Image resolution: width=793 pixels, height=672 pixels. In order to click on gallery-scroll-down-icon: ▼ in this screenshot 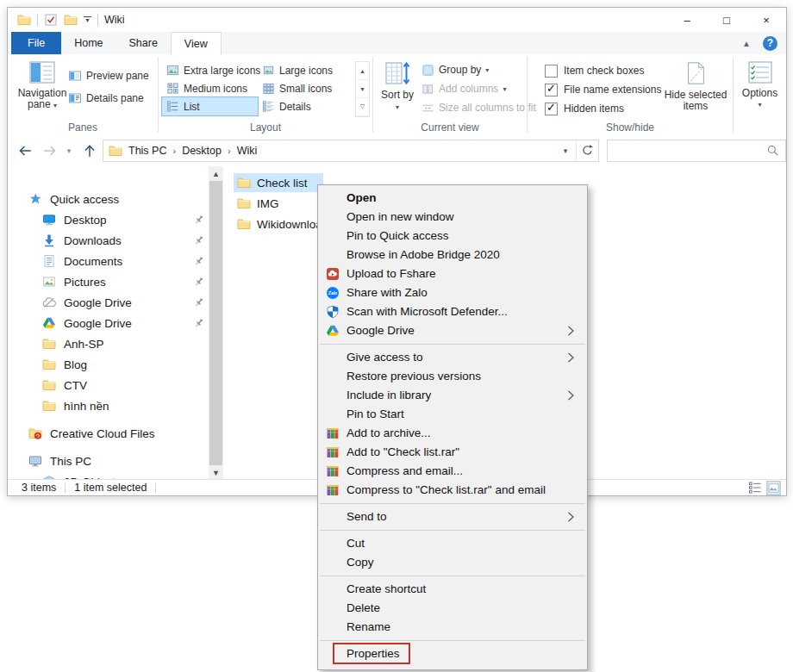, I will do `click(362, 90)`.